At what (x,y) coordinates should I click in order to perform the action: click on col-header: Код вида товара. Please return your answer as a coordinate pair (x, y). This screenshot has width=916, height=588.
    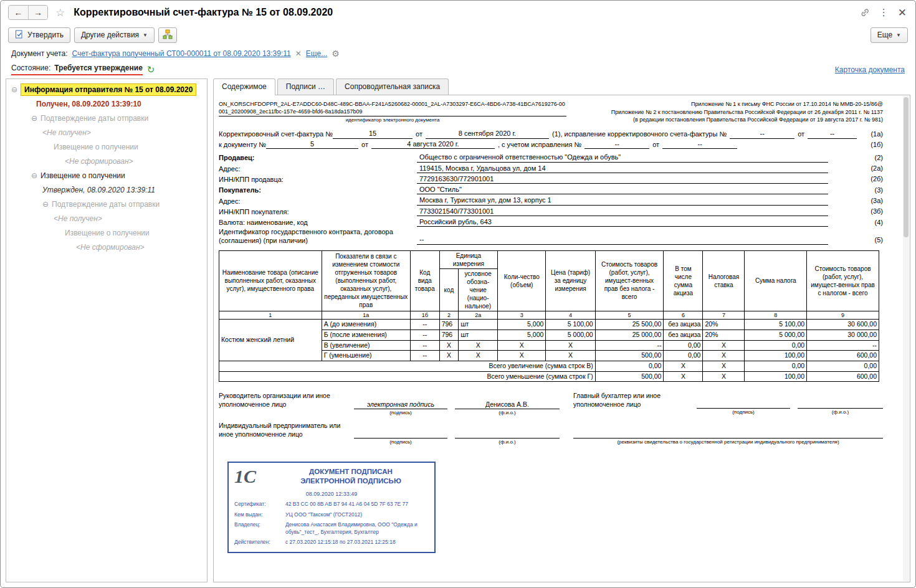
    Looking at the image, I should click on (425, 280).